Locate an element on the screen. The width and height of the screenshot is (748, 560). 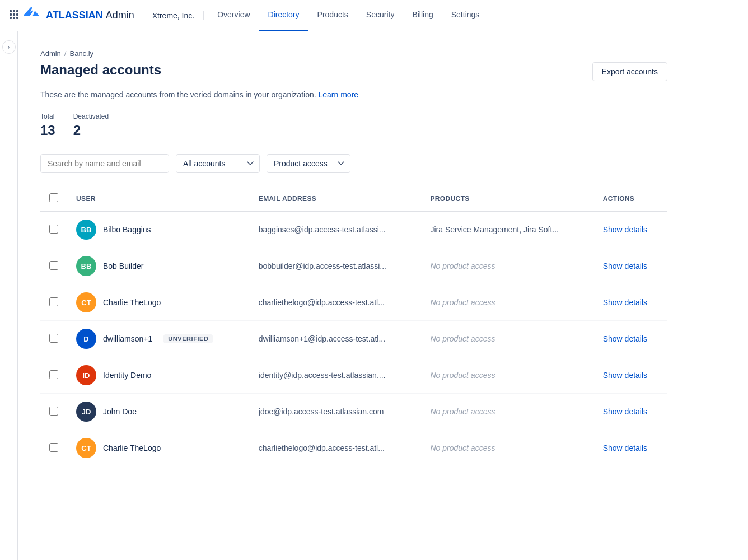
breadcrumb-current: Banc.ly is located at coordinates (82, 54).